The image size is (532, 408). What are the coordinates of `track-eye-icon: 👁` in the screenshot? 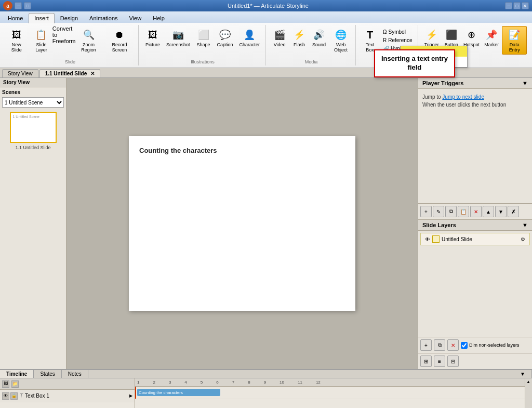 It's located at (6, 396).